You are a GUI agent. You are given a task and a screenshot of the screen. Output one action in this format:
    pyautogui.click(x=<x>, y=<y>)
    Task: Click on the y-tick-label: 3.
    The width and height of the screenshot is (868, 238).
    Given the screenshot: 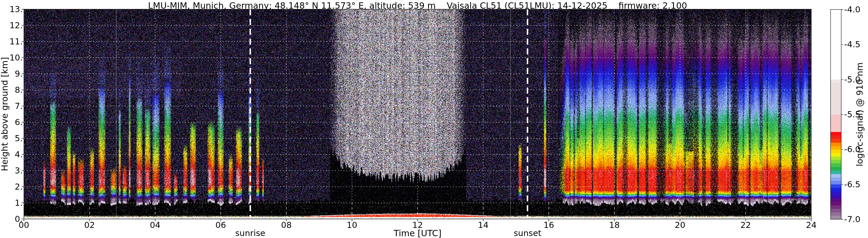 What is the action you would take?
    pyautogui.click(x=19, y=171)
    